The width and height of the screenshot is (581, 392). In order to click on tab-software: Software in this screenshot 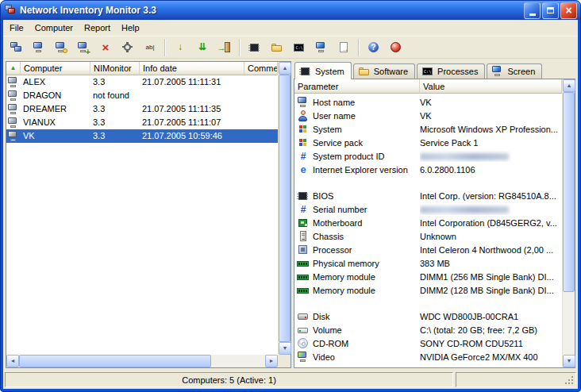, I will do `click(384, 71)`.